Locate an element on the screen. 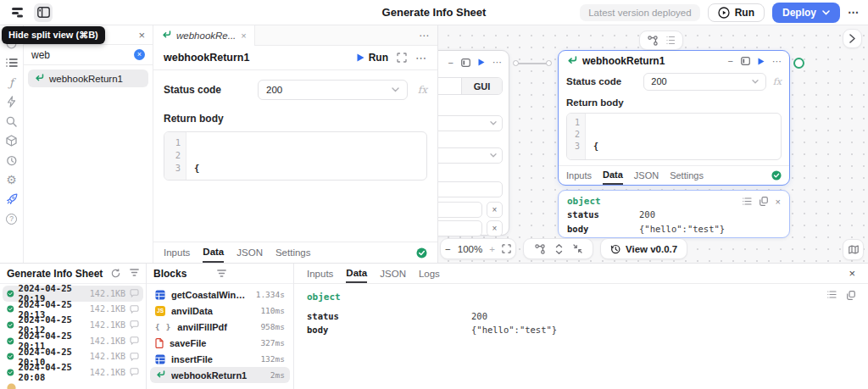 The height and width of the screenshot is (389, 868). close-result-icon: × is located at coordinates (778, 202).